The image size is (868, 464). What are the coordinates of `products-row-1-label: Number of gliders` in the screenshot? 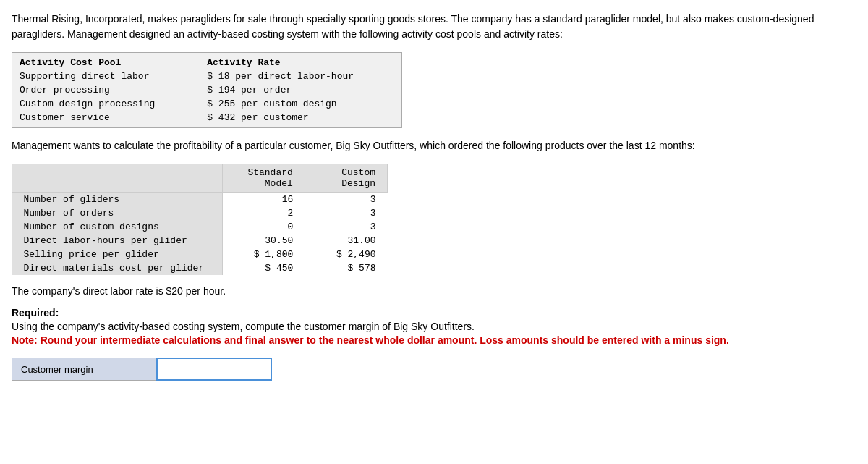 It's located at (117, 200).